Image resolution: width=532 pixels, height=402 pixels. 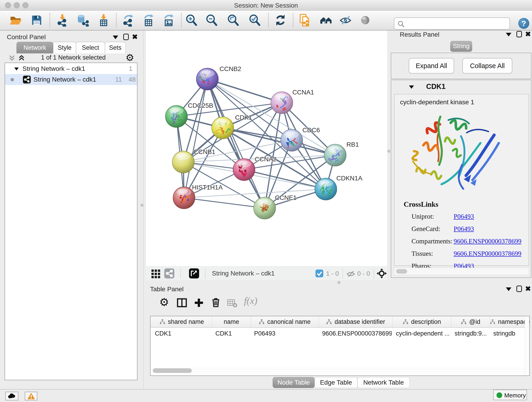 What do you see at coordinates (216, 302) in the screenshot?
I see `delete-column-button` at bounding box center [216, 302].